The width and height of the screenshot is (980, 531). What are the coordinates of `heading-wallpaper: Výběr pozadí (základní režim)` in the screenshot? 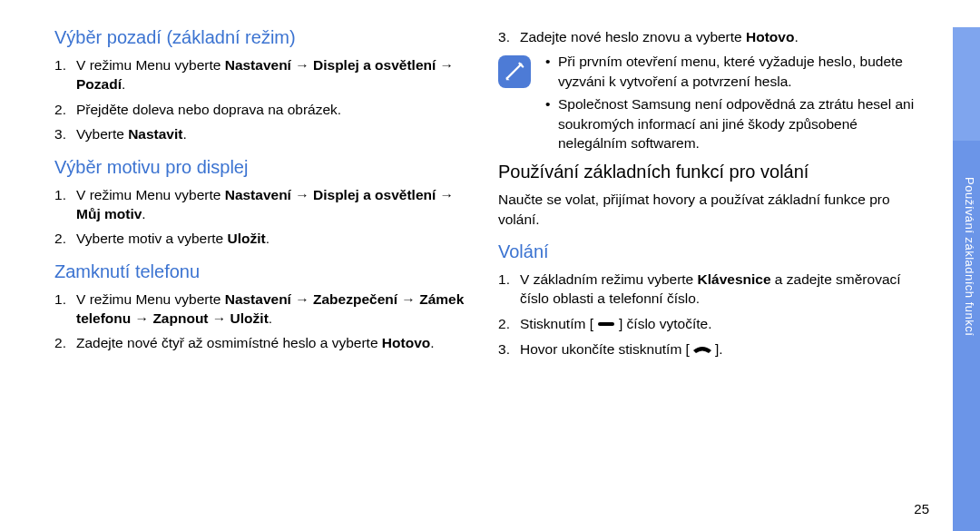 It's located at (265, 38).